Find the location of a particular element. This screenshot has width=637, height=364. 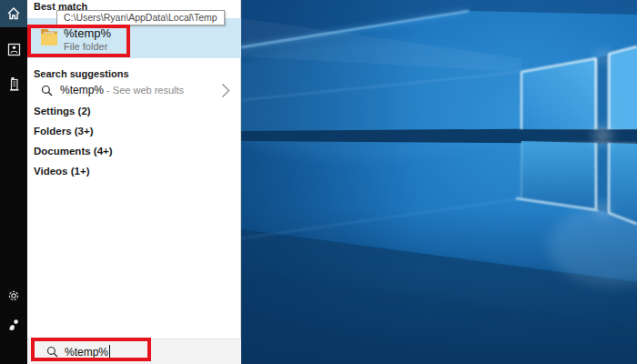

search-left-rail is located at coordinates (14, 182).